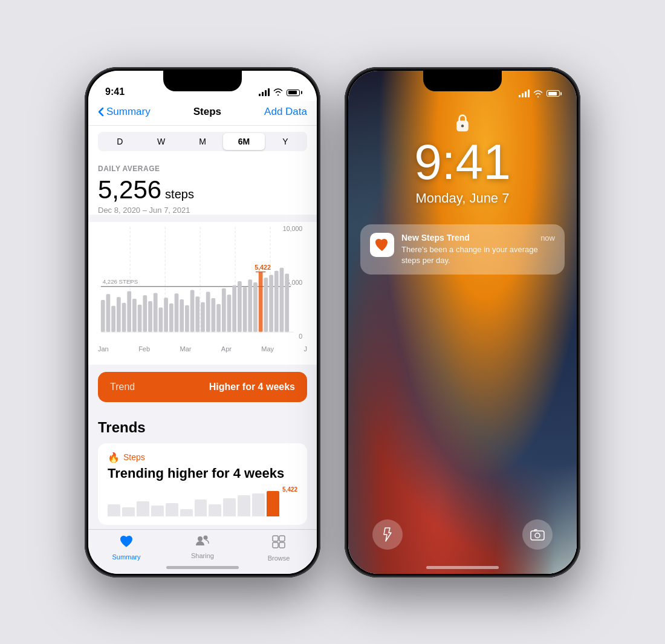 The width and height of the screenshot is (665, 644). Describe the element at coordinates (462, 123) in the screenshot. I see `lock-icon-container` at that location.